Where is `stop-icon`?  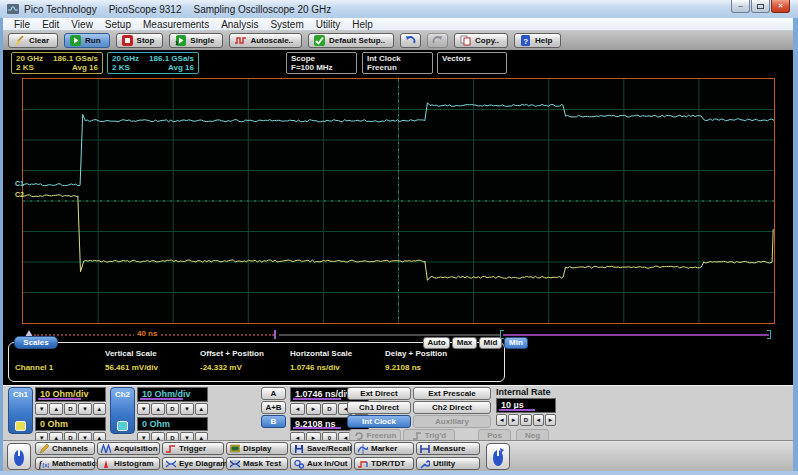
stop-icon is located at coordinates (128, 40).